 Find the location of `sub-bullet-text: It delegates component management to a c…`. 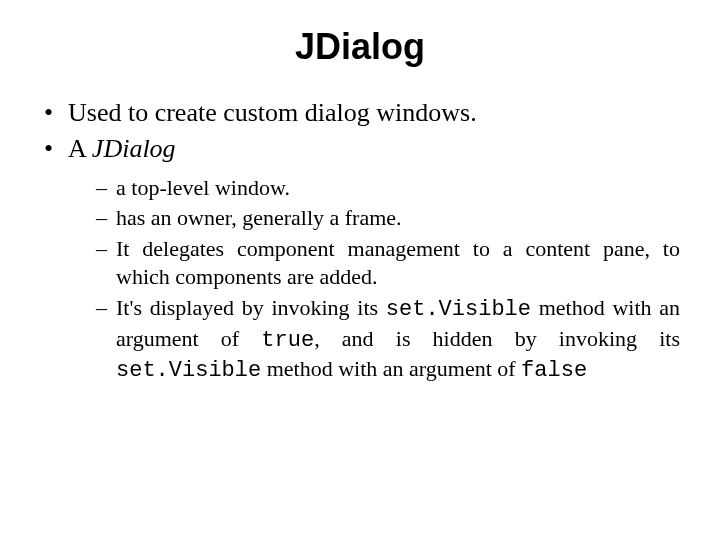

sub-bullet-text: It delegates component management to a c… is located at coordinates (398, 263).